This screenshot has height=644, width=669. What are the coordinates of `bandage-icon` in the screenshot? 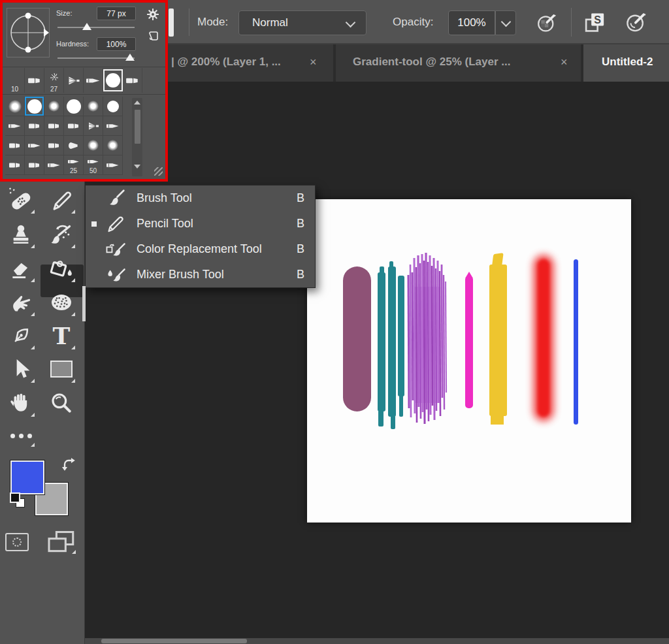 It's located at (21, 200).